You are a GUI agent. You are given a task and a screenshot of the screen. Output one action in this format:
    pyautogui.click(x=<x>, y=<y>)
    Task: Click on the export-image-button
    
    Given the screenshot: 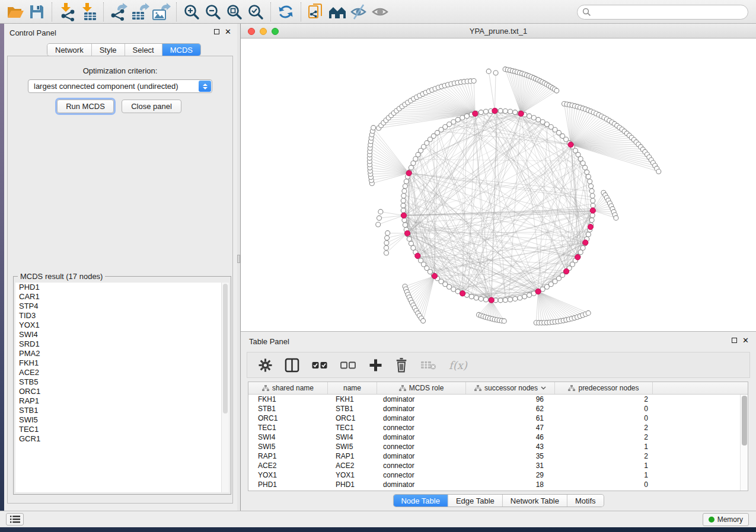 What is the action you would take?
    pyautogui.click(x=161, y=12)
    